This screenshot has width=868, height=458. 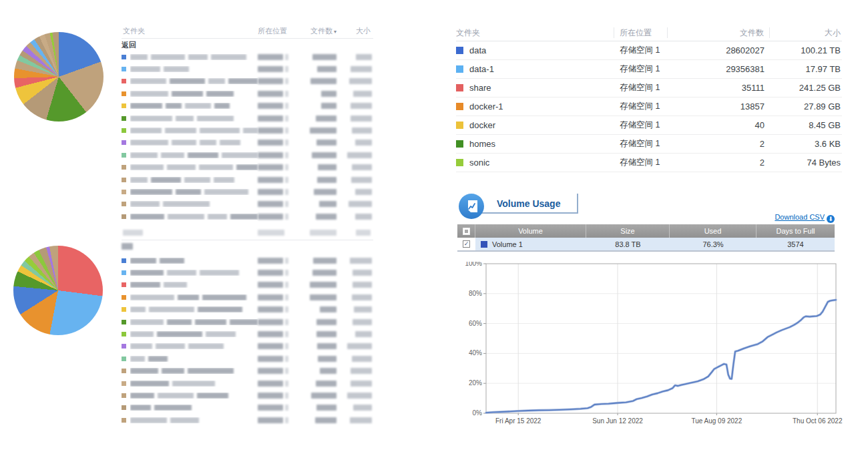 I want to click on column-header-volume: Volume, so click(x=531, y=231).